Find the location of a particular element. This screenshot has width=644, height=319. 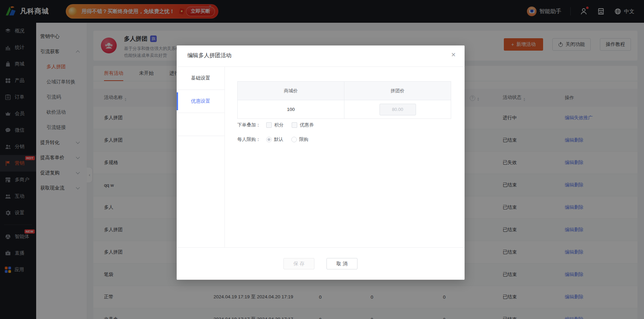

modal-tab-basic-settings: 基础设置 is located at coordinates (200, 79).